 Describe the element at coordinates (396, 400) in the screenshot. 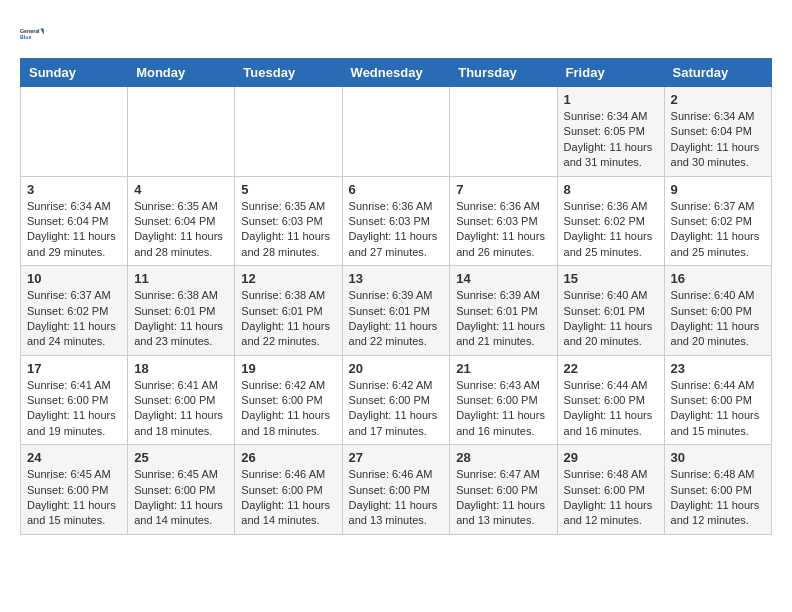

I see `calendar-cell: 20Sunrise: 6:42 AM Sunset: 6:00 PM Dayli…` at that location.